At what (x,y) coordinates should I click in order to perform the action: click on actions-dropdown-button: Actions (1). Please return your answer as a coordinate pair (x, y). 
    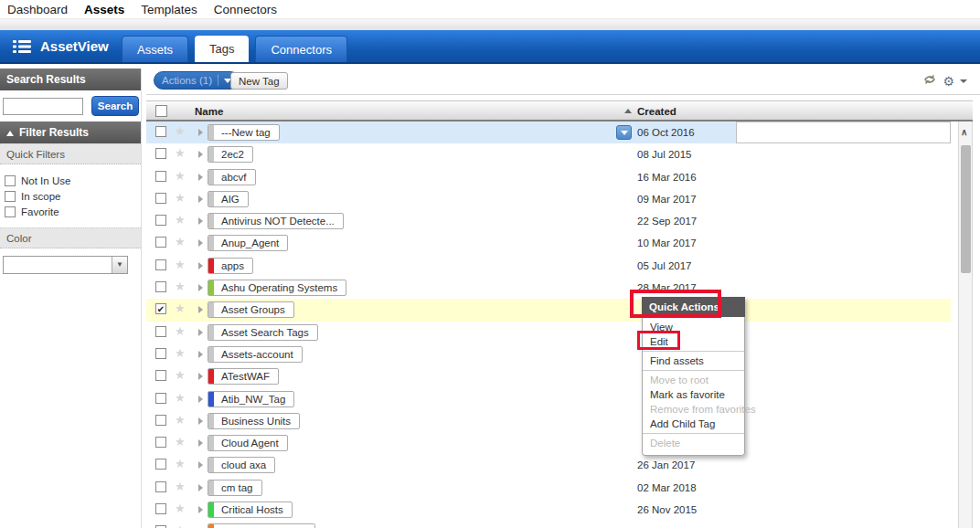
    Looking at the image, I should click on (197, 80).